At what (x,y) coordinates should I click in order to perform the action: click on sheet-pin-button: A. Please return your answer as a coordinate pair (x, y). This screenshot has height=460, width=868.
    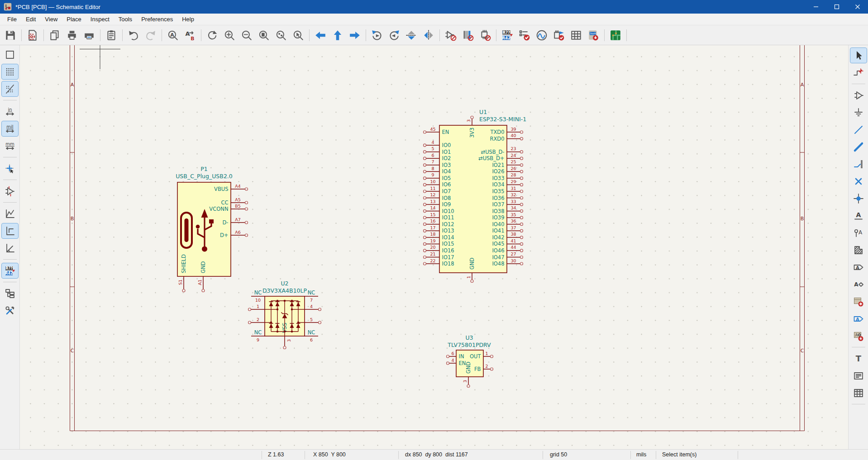
    Looking at the image, I should click on (858, 318).